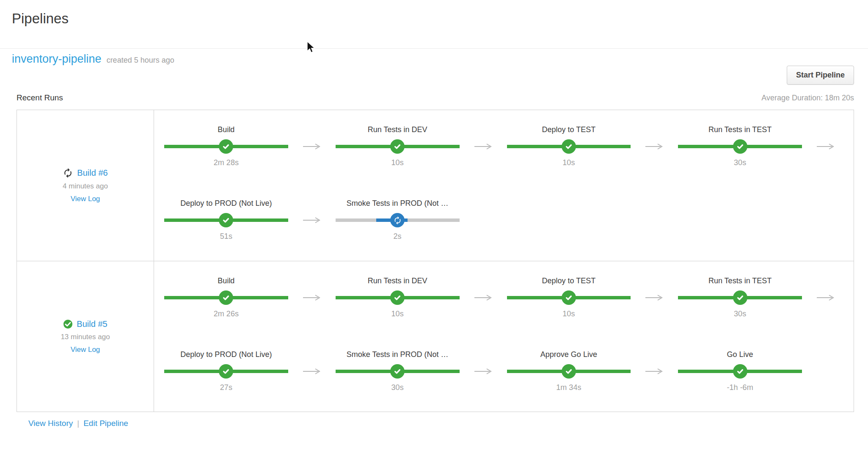  What do you see at coordinates (507, 220) in the screenshot?
I see `stage-line: Deploy to PROD (Not Live) 51s Smoke Test…` at bounding box center [507, 220].